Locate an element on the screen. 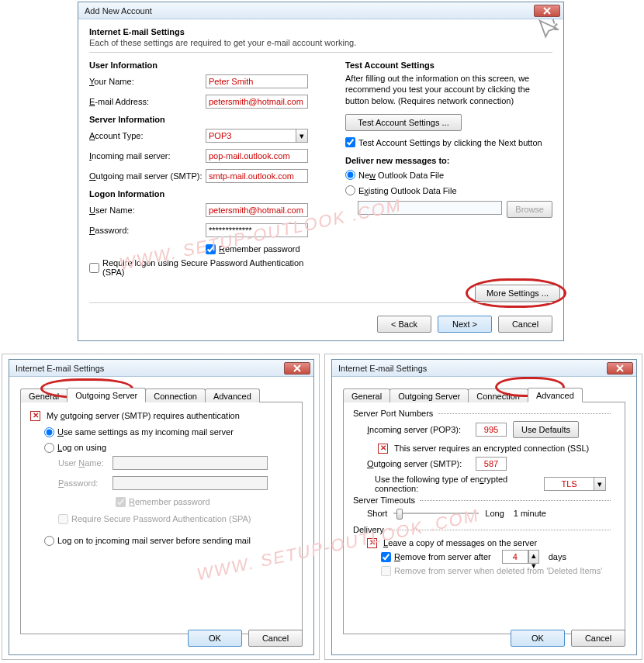  email-field is located at coordinates (257, 102).